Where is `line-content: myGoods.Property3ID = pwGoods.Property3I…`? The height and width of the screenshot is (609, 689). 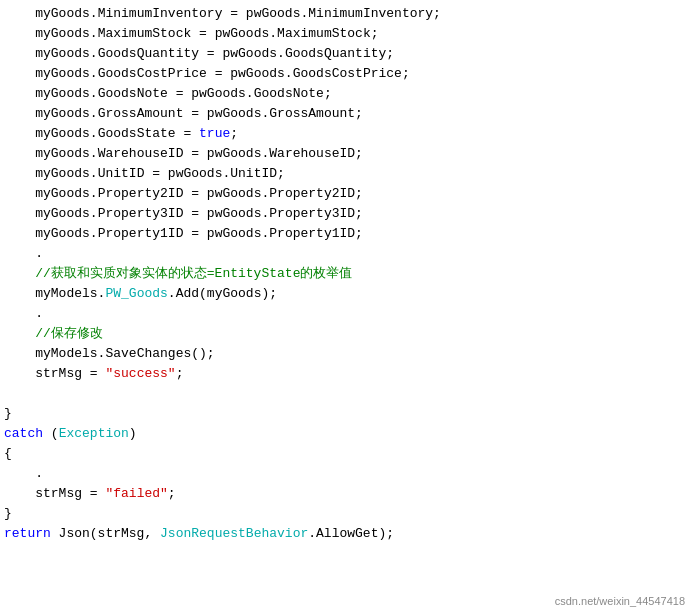
line-content: myGoods.Property3ID = pwGoods.Property3I… is located at coordinates (344, 214).